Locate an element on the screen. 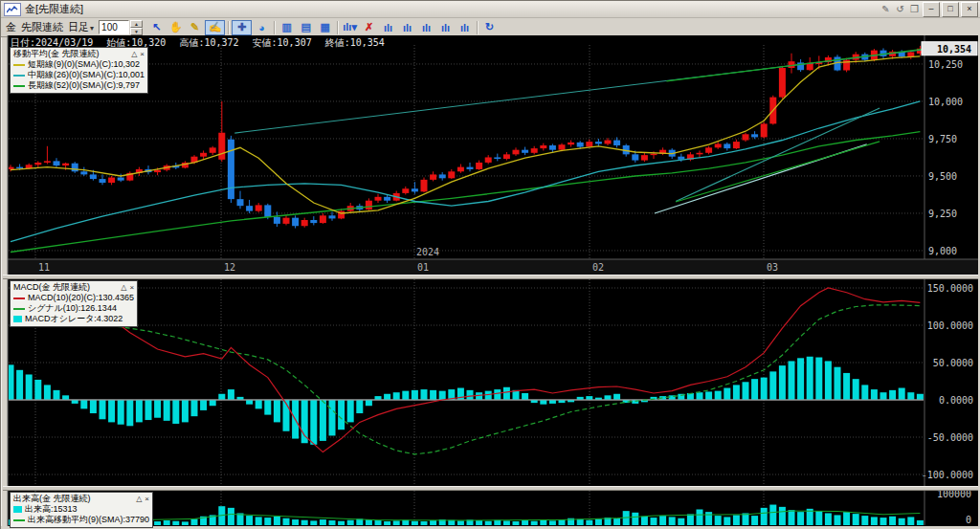  sma9-swatch is located at coordinates (19, 65).